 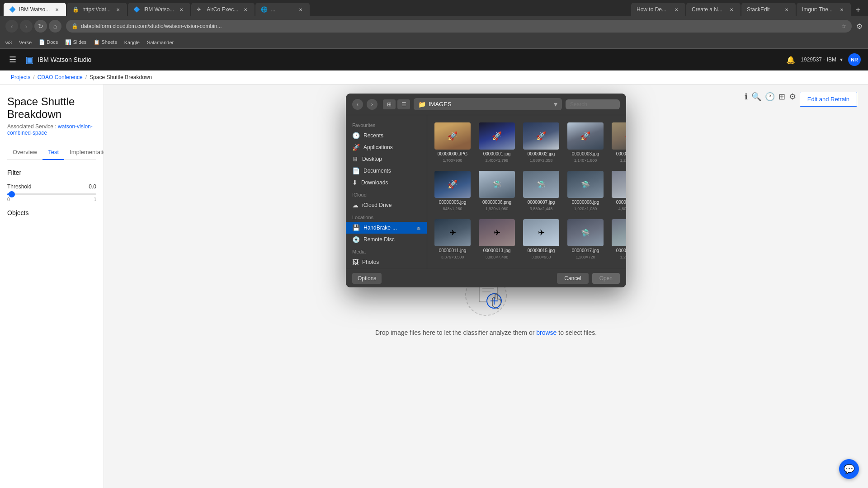 What do you see at coordinates (386, 228) in the screenshot?
I see `sidebar-handbrake: 💾 HandBrake-... ⏏` at bounding box center [386, 228].